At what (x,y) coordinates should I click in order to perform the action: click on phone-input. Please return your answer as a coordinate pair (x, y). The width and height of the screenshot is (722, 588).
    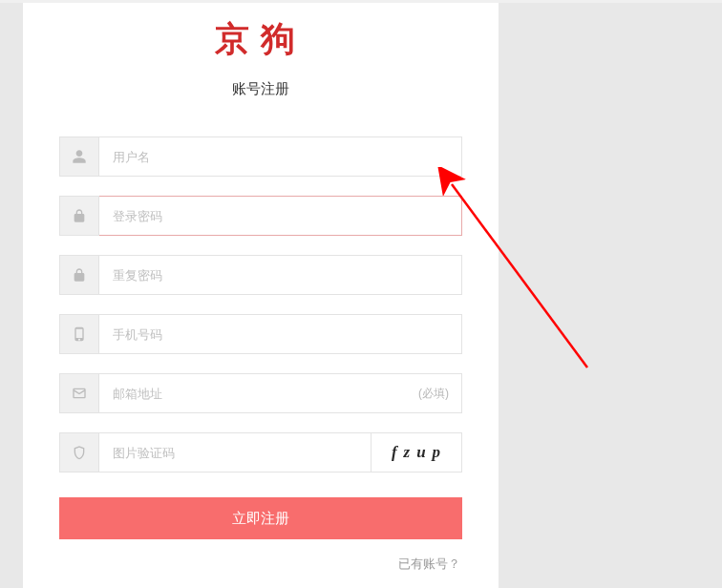
    Looking at the image, I should click on (281, 334).